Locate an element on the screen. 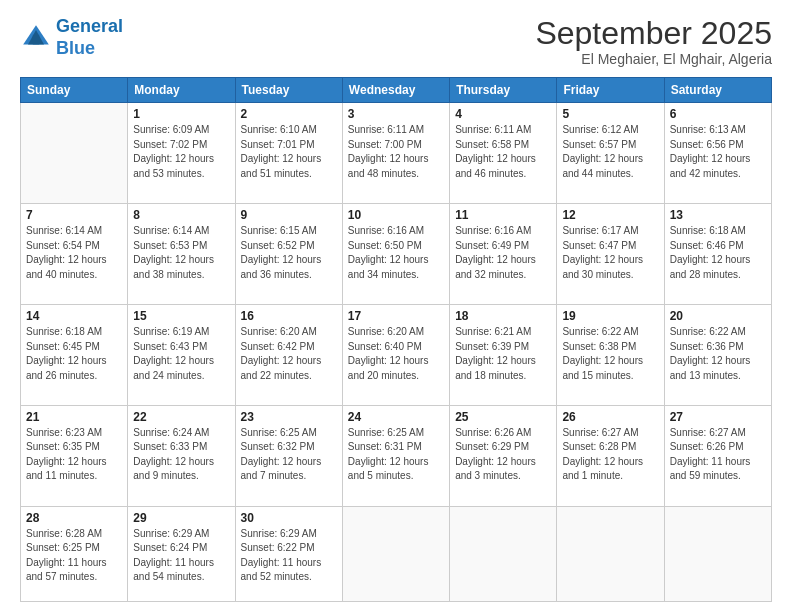 This screenshot has height=612, width=792. day-info: Sunrise: 6:10 AMSunset: 7:01 PMDaylight:… is located at coordinates (289, 152).